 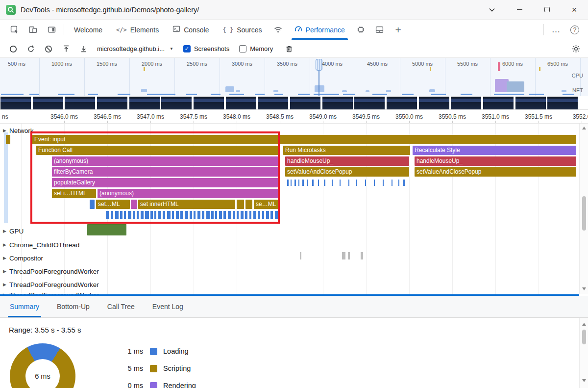 I want to click on track-header: ▶Network, so click(x=18, y=130).